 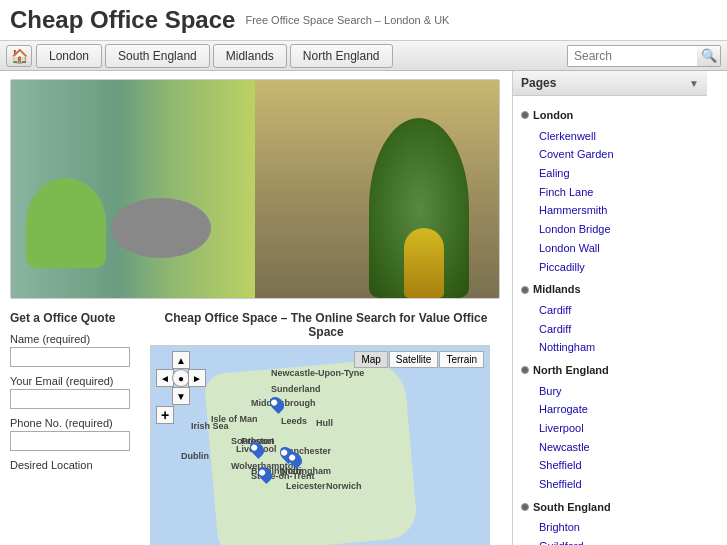 I want to click on hero-table, so click(x=161, y=228).